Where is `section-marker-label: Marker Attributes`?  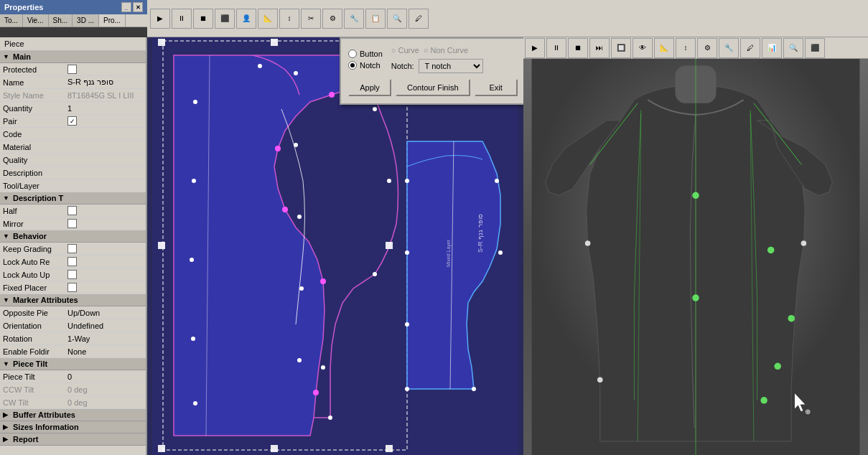 section-marker-label: Marker Attributes is located at coordinates (46, 300).